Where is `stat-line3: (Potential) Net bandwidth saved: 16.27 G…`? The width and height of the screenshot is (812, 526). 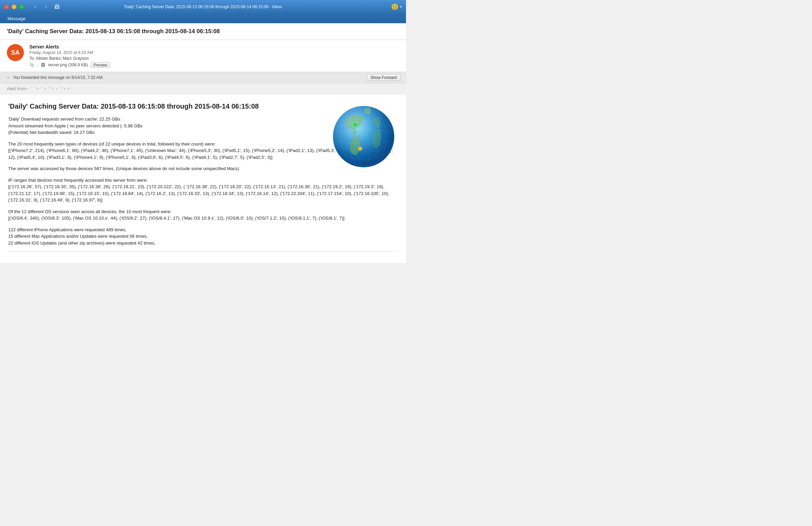
stat-line3: (Potential) Net bandwidth saved: 16.27 G… is located at coordinates (51, 133).